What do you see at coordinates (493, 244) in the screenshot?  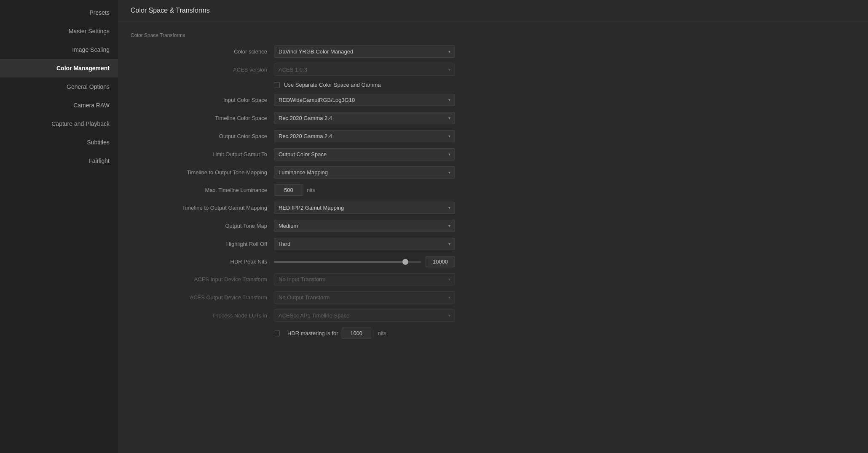 I see `highlight-roll-off-row: Highlight Roll Off Hard ▾` at bounding box center [493, 244].